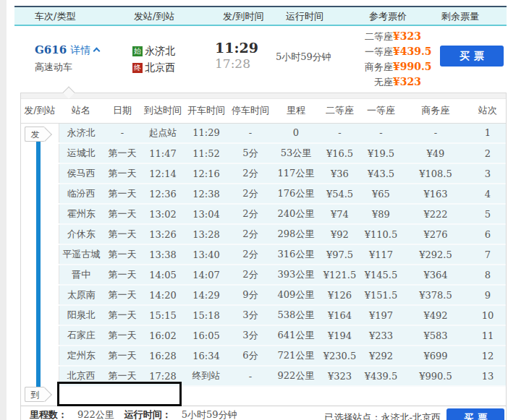 The height and width of the screenshot is (420, 508). Describe the element at coordinates (472, 56) in the screenshot. I see `buy-ticket-button-top: 买票` at that location.